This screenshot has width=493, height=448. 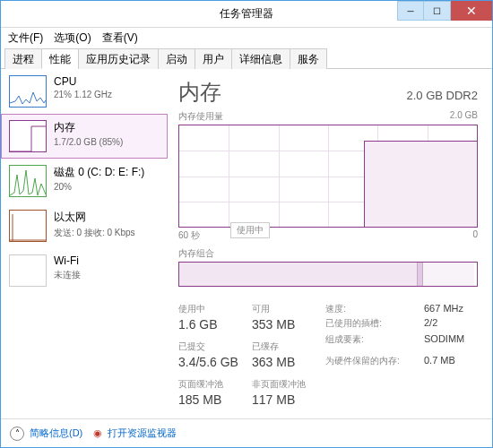 What do you see at coordinates (215, 324) in the screenshot?
I see `inuse-value: 1.6 GB` at bounding box center [215, 324].